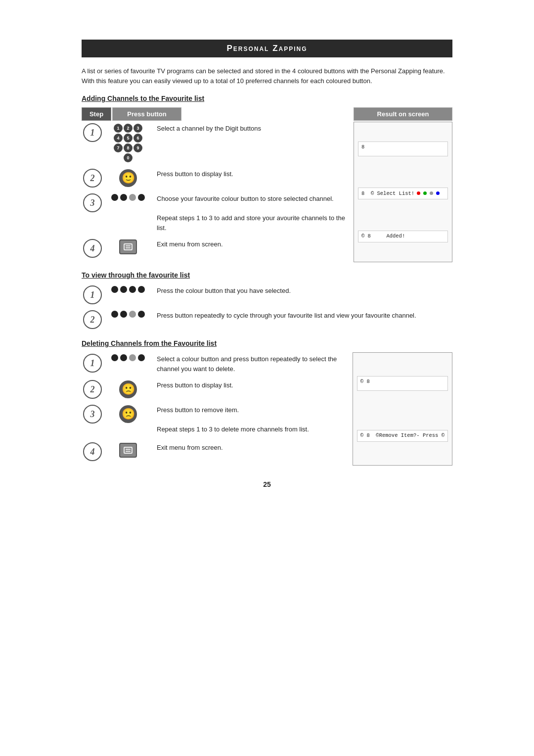  Describe the element at coordinates (118, 148) in the screenshot. I see `digit-7: 7` at that location.